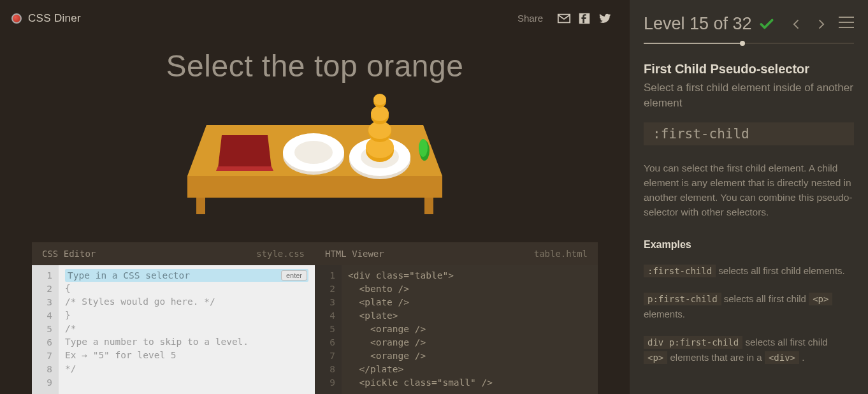 This screenshot has height=394, width=868. Describe the element at coordinates (749, 69) in the screenshot. I see `lesson-title: First Child Pseudo-selector` at that location.